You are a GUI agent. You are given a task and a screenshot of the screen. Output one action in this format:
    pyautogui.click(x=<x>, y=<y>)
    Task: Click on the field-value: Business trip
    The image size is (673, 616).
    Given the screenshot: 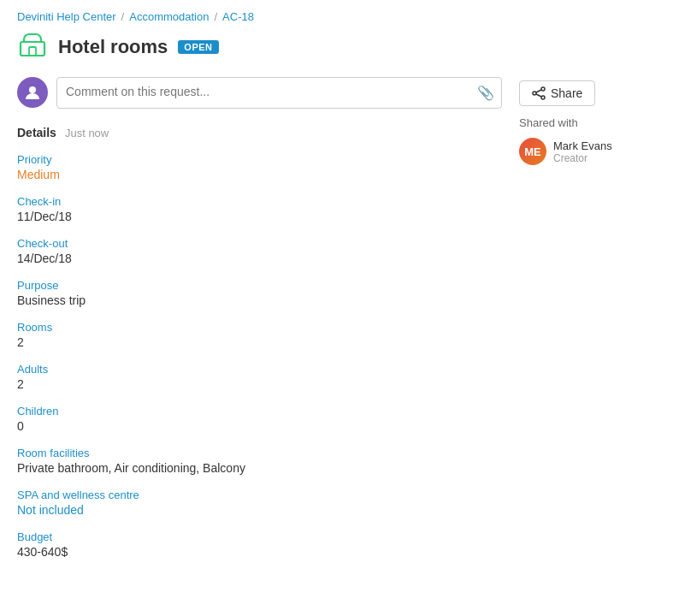 What is the action you would take?
    pyautogui.click(x=260, y=300)
    